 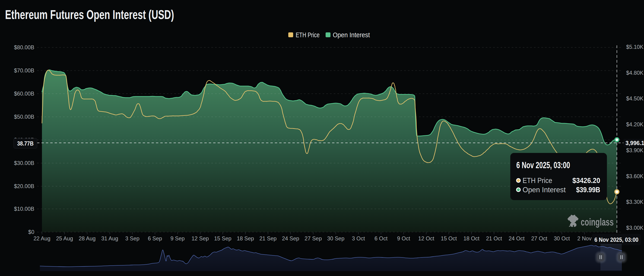 What do you see at coordinates (635, 73) in the screenshot?
I see `svg-text: $4.80K` at bounding box center [635, 73].